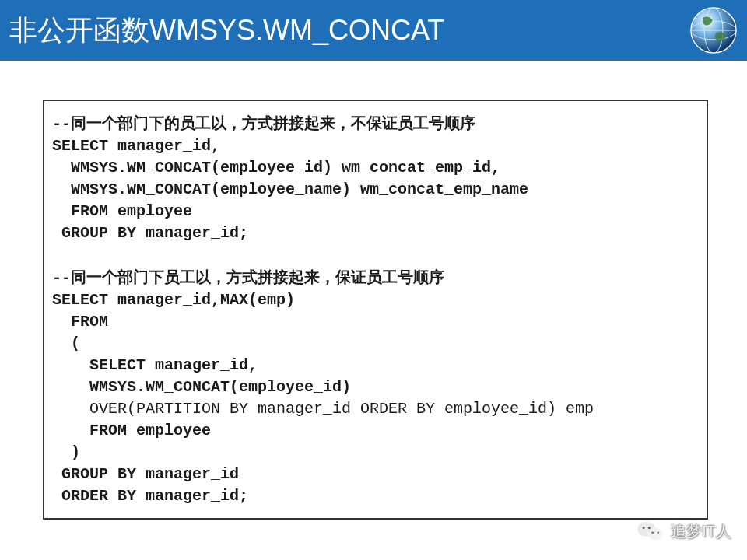 This screenshot has width=747, height=560. What do you see at coordinates (684, 531) in the screenshot?
I see `watermark: 追梦IT人` at bounding box center [684, 531].